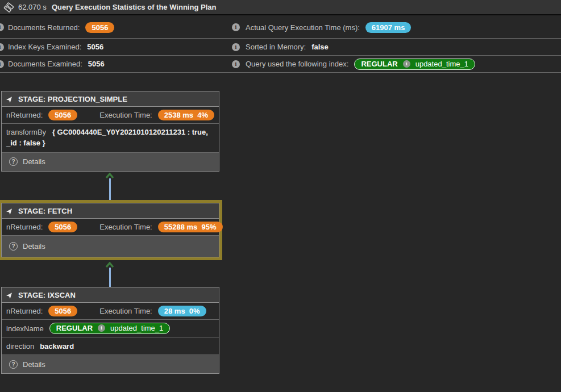  Describe the element at coordinates (396, 64) in the screenshot. I see `stat-query-index: i Query used the following index: REGULA…` at that location.